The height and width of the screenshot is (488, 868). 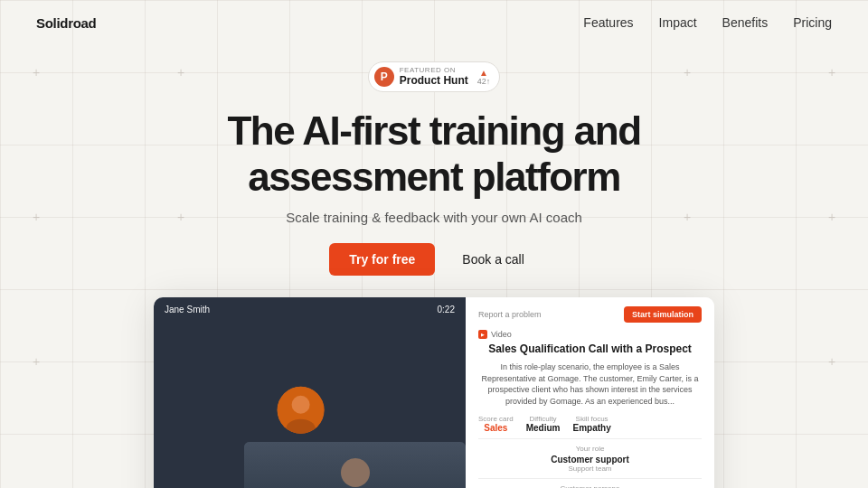 What do you see at coordinates (590, 424) in the screenshot?
I see `meta-row: Score card Sales Difficulty Medium Skill…` at bounding box center [590, 424].